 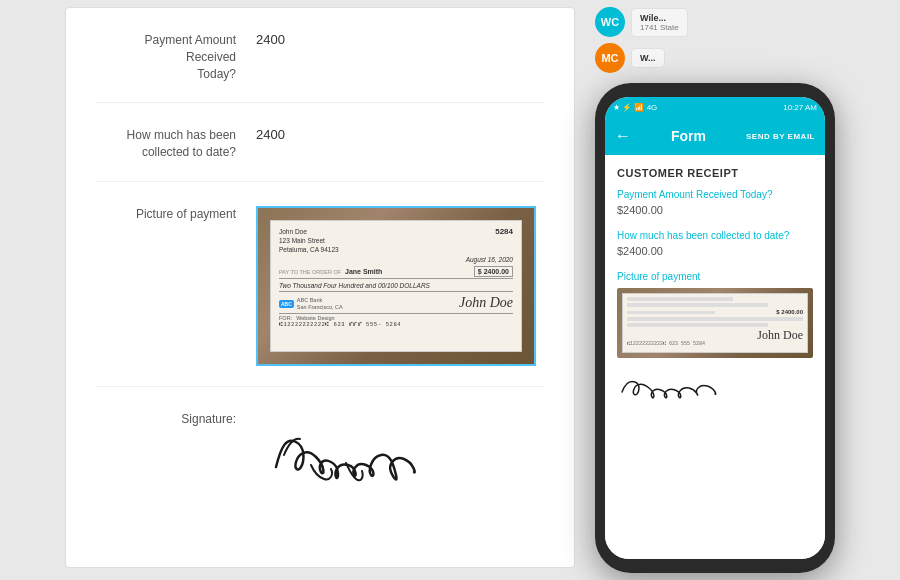 What do you see at coordinates (320, 152) in the screenshot?
I see `collected-amount-row: How much has beencollected to date? 2400` at bounding box center [320, 152].